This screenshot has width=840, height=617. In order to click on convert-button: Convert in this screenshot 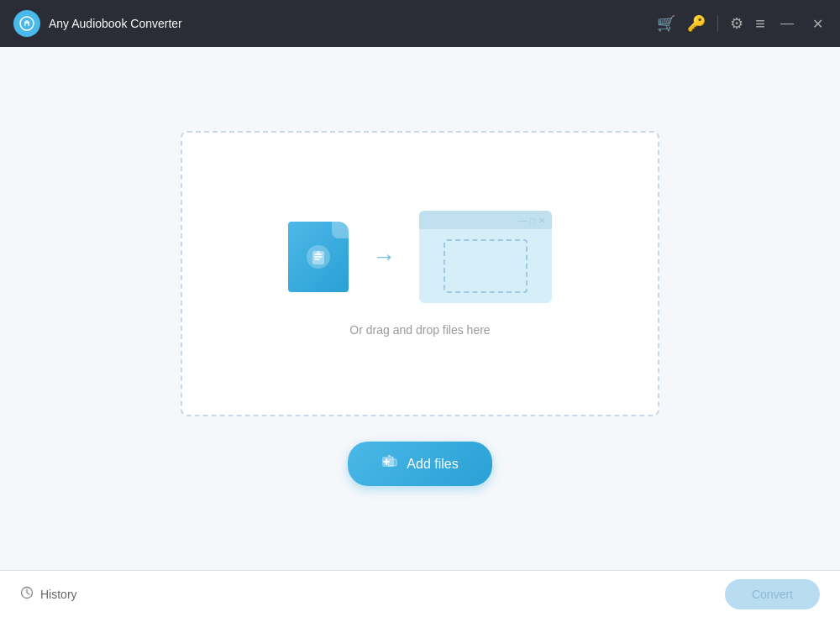, I will do `click(773, 594)`.